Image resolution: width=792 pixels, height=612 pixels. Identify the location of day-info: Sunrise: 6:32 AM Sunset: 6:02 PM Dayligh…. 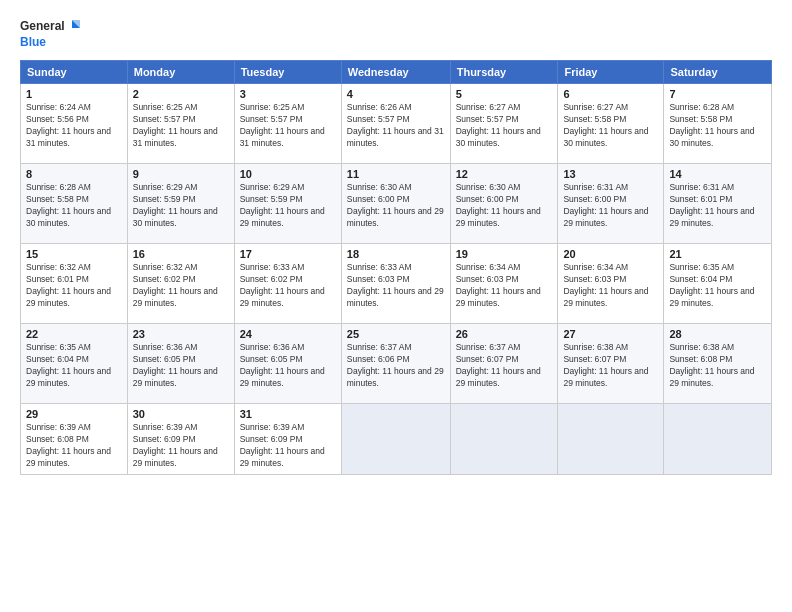
(181, 286).